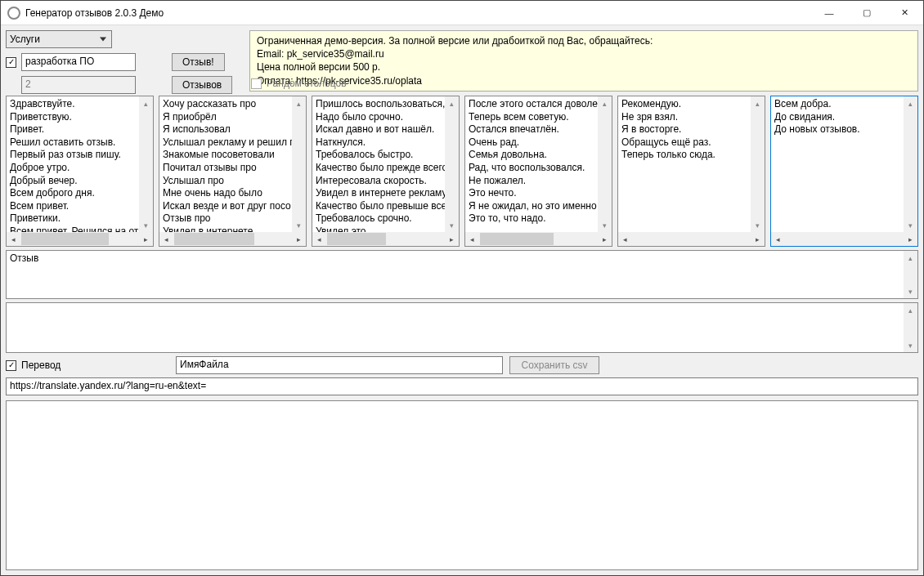 The image size is (924, 576). Describe the element at coordinates (14, 13) in the screenshot. I see `app-icon` at that location.